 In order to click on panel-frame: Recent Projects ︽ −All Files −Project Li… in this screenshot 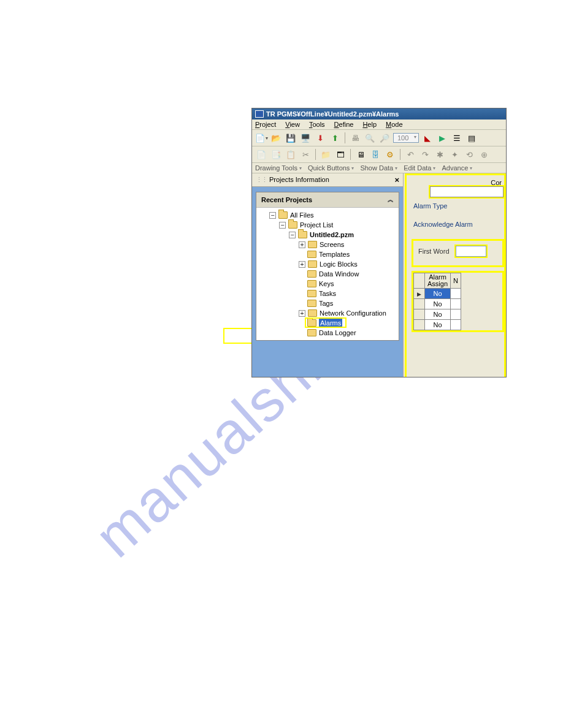, I will do `click(327, 282)`.